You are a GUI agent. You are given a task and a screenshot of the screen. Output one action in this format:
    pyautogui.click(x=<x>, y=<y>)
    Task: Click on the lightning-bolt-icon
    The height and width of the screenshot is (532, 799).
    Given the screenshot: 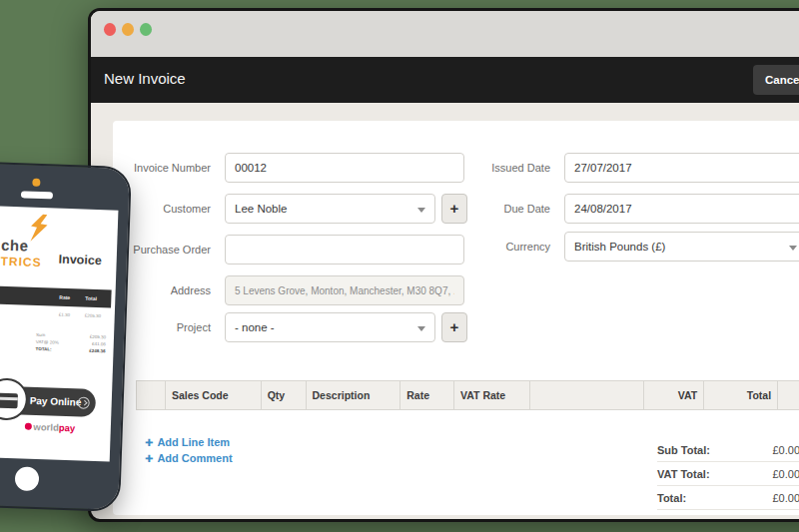 What is the action you would take?
    pyautogui.click(x=38, y=228)
    